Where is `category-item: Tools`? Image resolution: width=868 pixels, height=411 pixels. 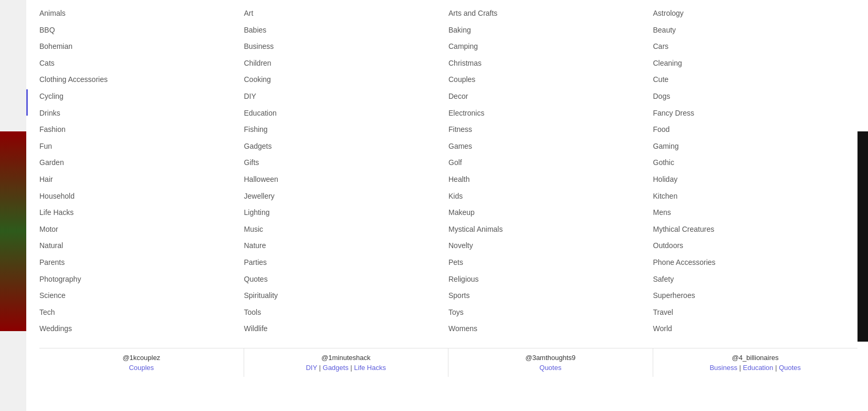 category-item: Tools is located at coordinates (341, 313).